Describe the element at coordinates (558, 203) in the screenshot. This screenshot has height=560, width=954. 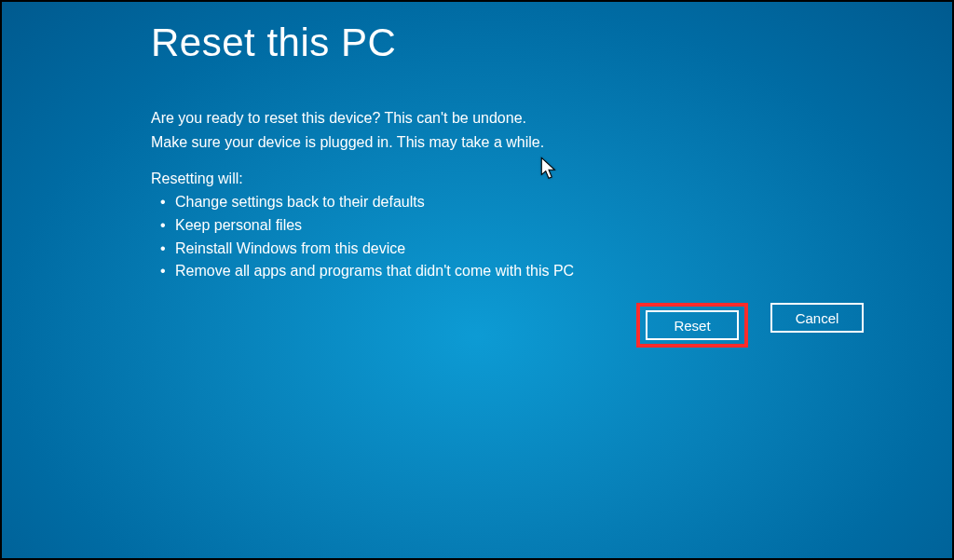
I see `list-item: Change settings back to their defaults` at that location.